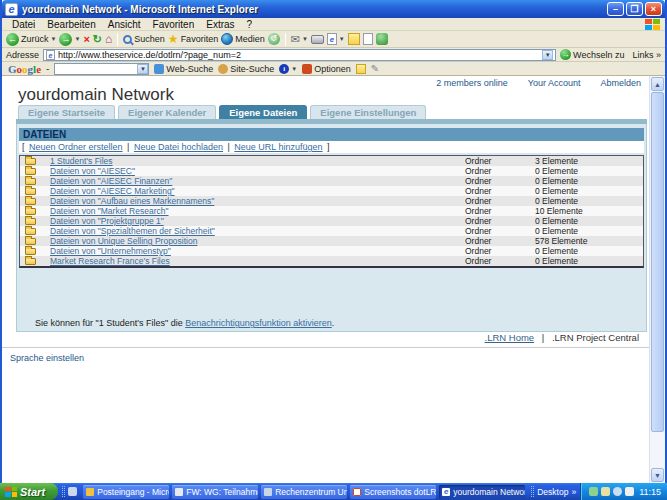 The image size is (667, 500). Describe the element at coordinates (126, 492) in the screenshot. I see `taskbar-task-button: Posteingang - Micros...` at that location.